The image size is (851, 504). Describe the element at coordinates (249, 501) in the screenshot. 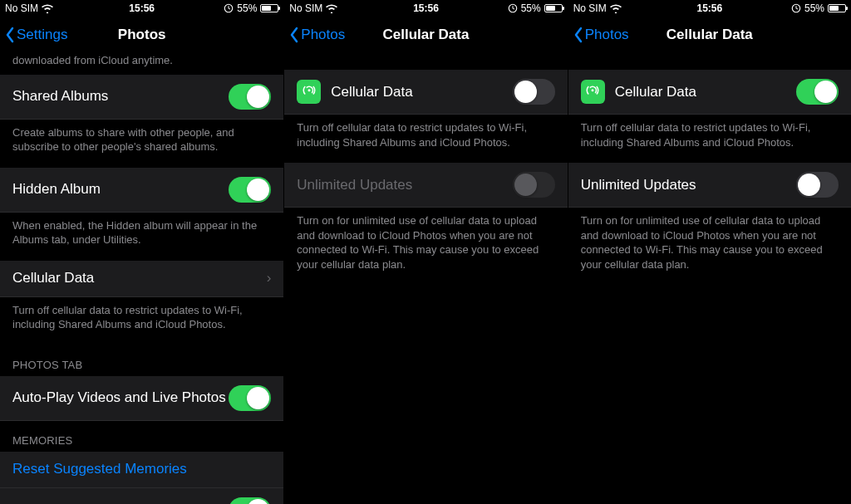

I see `holiday-toggle` at that location.